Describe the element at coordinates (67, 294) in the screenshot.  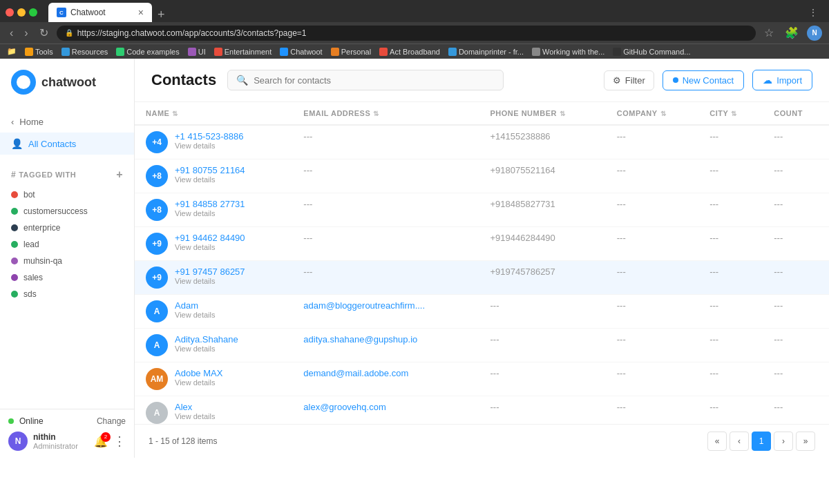
I see `tag-item-sds: sds` at that location.